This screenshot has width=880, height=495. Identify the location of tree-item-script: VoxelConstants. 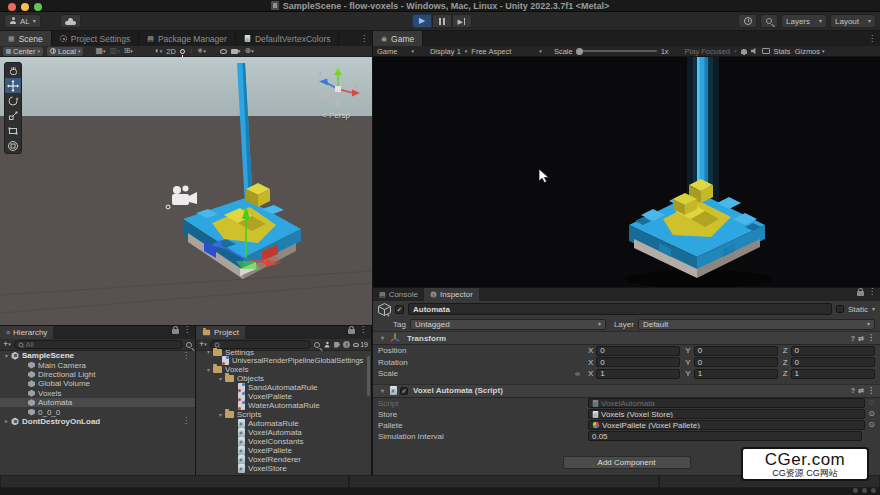
(284, 442).